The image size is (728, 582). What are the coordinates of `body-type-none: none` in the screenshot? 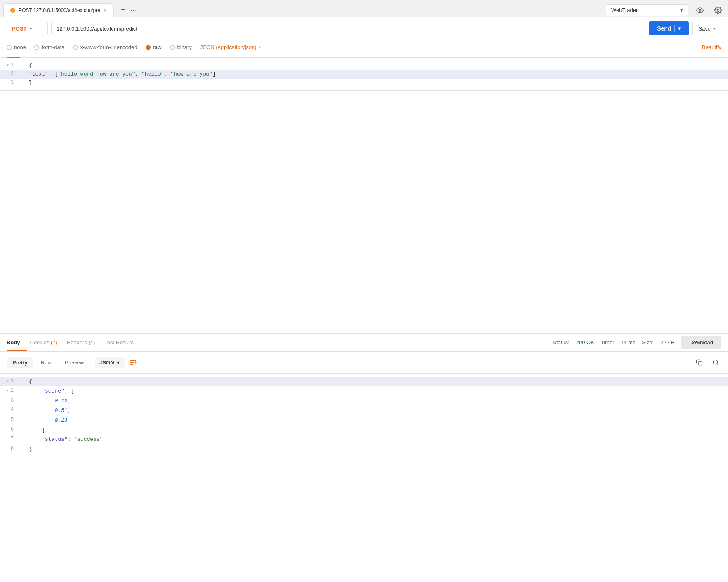 It's located at (17, 49).